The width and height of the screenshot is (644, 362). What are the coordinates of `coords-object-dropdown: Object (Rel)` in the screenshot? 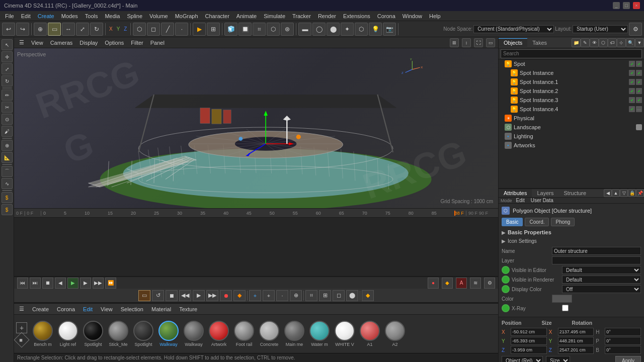 It's located at (522, 359).